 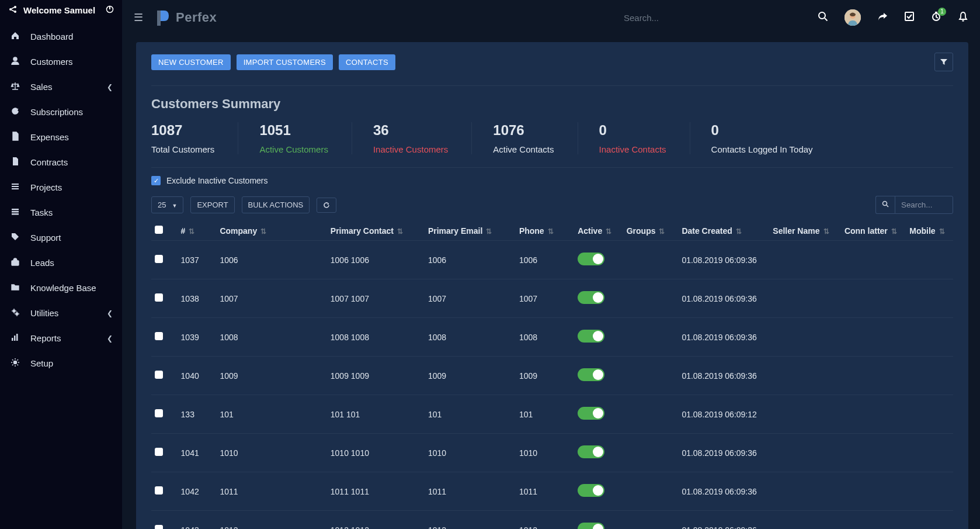 What do you see at coordinates (651, 231) in the screenshot?
I see `col-groups: Groups⇅` at bounding box center [651, 231].